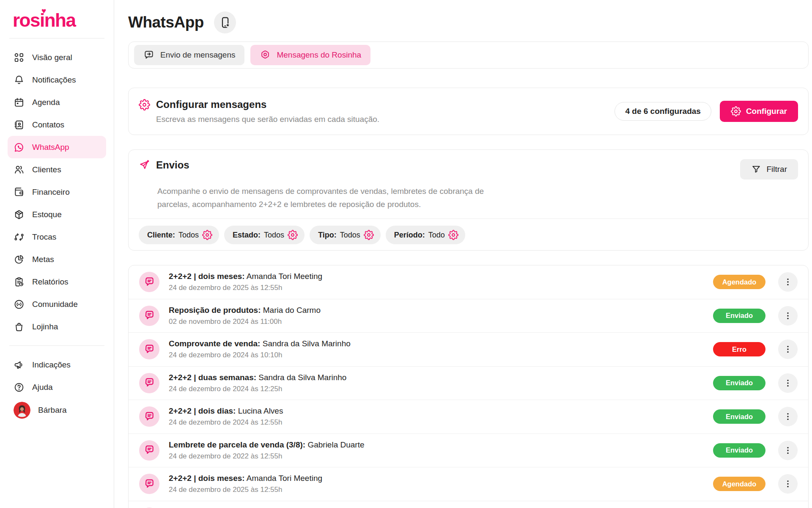 The width and height of the screenshot is (812, 508). Describe the element at coordinates (57, 58) in the screenshot. I see `sidebar-item: Visão geral` at that location.